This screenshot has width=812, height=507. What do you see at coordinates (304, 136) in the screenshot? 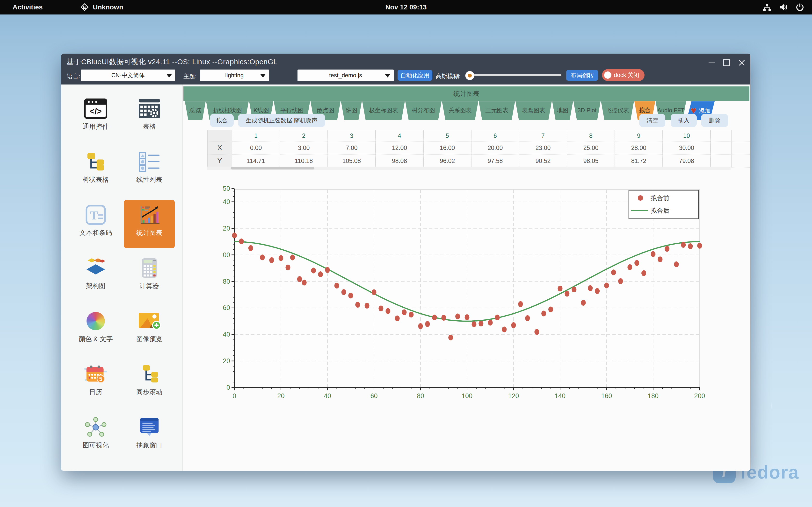
I see `column-header-2: 2` at bounding box center [304, 136].